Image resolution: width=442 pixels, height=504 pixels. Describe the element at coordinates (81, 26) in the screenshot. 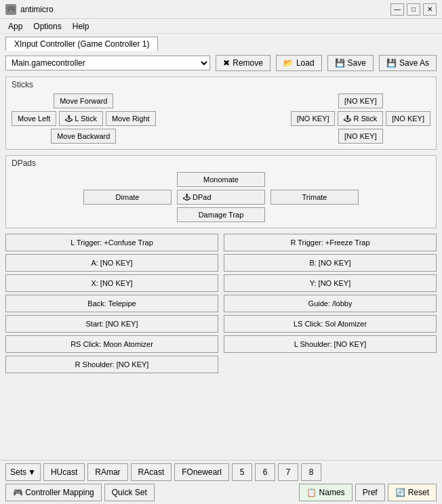

I see `menu-help: Help` at that location.